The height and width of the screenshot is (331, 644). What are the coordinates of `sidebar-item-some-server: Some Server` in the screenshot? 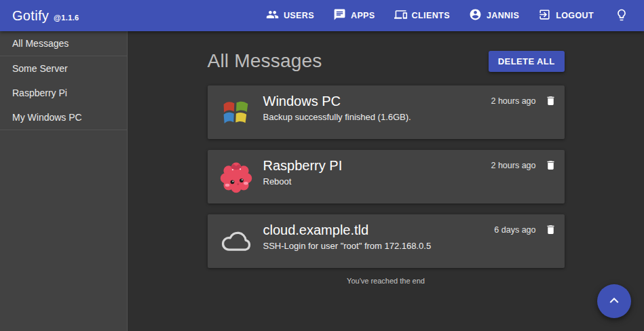 It's located at (64, 69).